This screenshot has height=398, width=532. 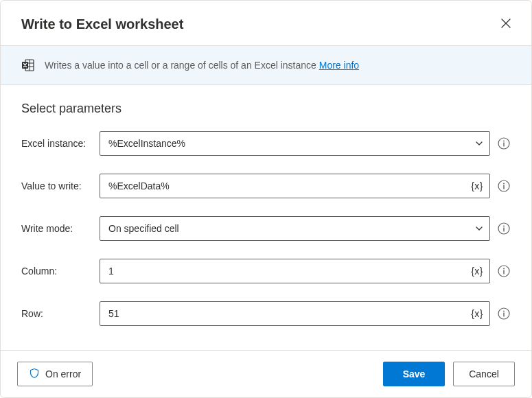 I want to click on row-field-wrap: {x}, so click(x=295, y=314).